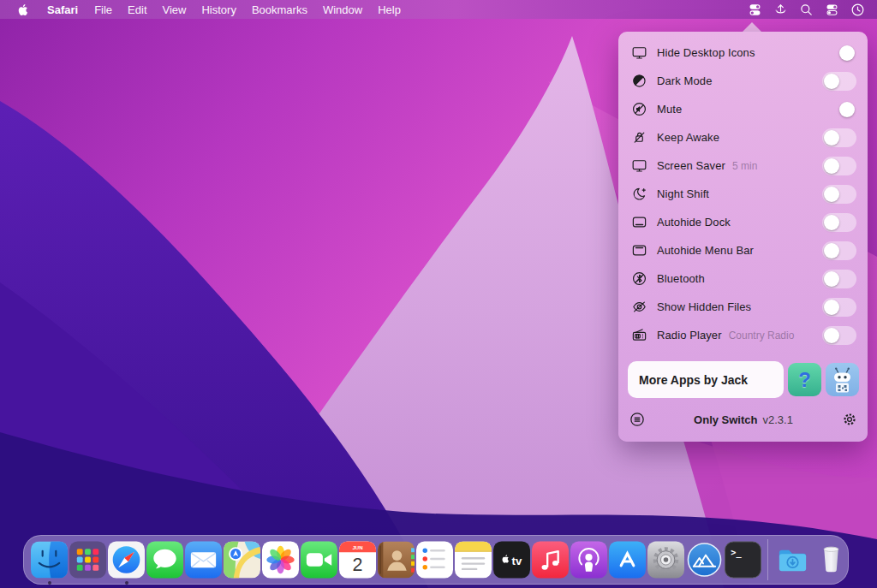 Image resolution: width=877 pixels, height=588 pixels. What do you see at coordinates (127, 560) in the screenshot?
I see `dock-item-safari` at bounding box center [127, 560].